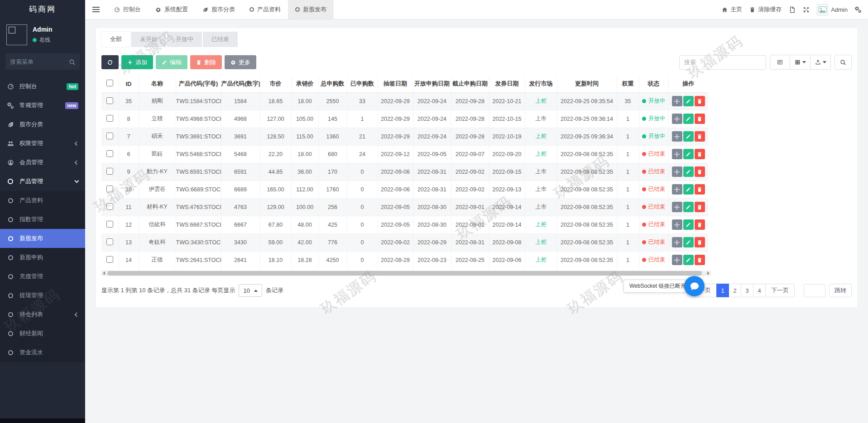 This screenshot has width=868, height=423. Describe the element at coordinates (96, 10) in the screenshot. I see `menu-toggle-button` at that location.